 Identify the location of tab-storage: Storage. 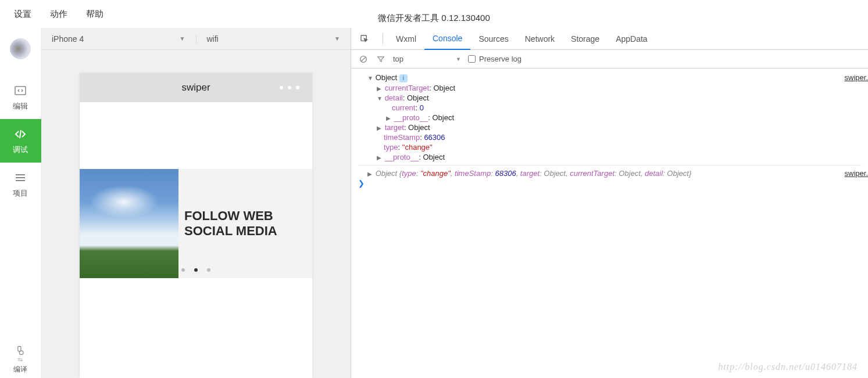
(585, 39).